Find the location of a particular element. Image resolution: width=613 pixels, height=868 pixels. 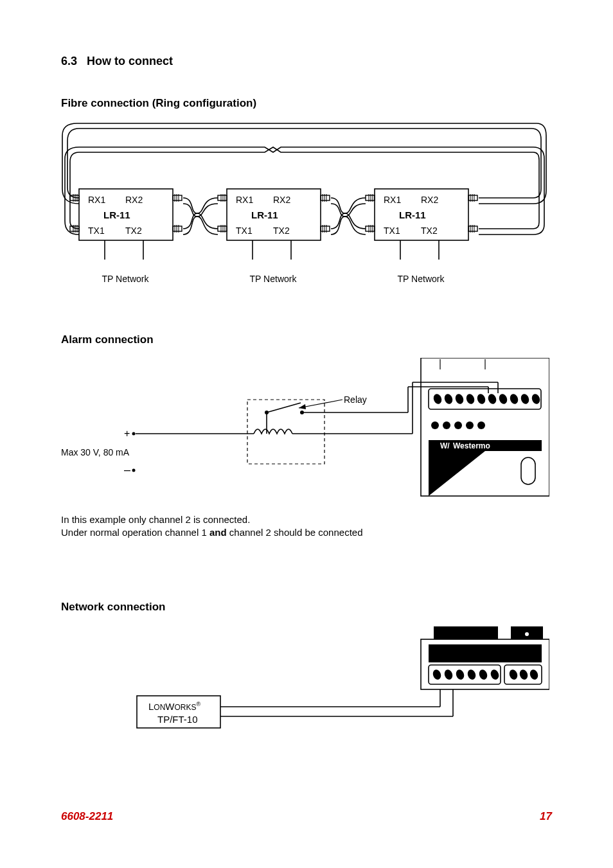

section-title: How to connect is located at coordinates (130, 61).